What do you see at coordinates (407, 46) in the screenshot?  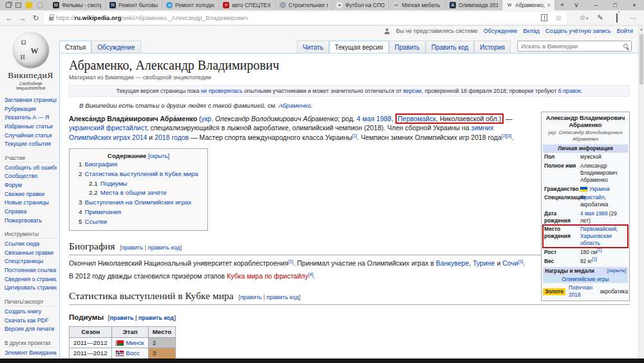 I see `tab-edit: Править` at bounding box center [407, 46].